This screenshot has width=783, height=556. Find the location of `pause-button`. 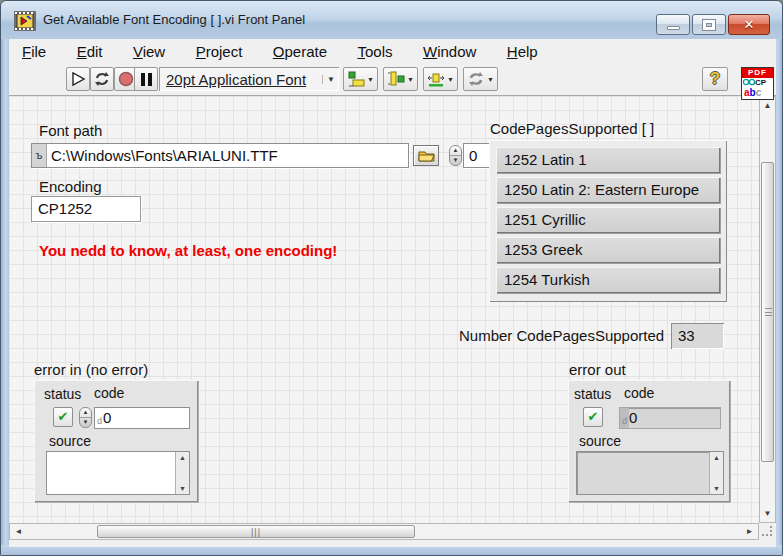

pause-button is located at coordinates (146, 79).